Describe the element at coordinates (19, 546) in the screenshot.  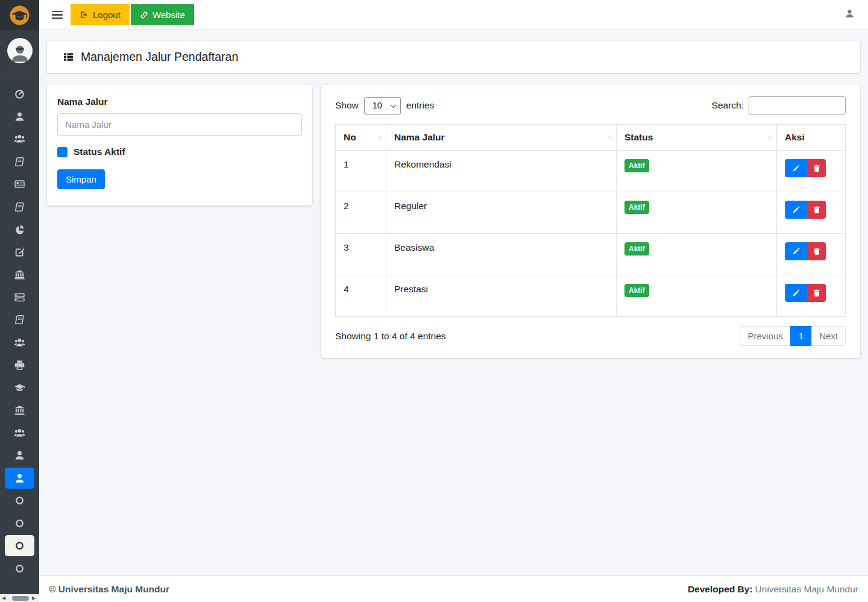
I see `sidebar-subitem-3-active` at that location.